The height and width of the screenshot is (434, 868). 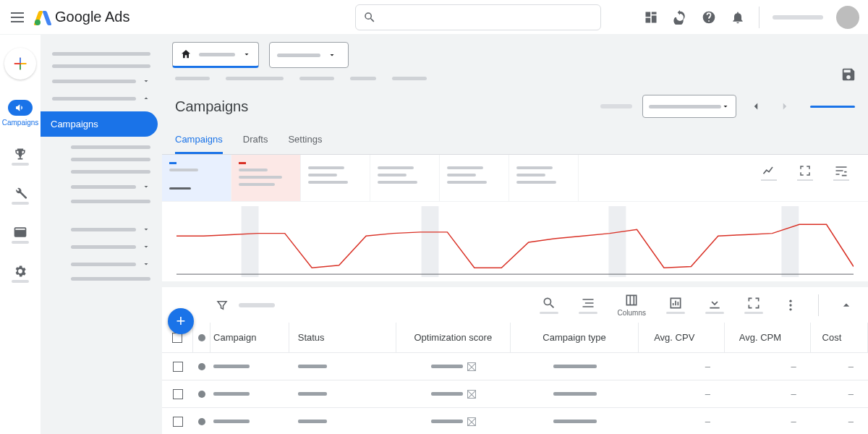 What do you see at coordinates (454, 337) in the screenshot?
I see `col-optimization: Optimization score` at bounding box center [454, 337].